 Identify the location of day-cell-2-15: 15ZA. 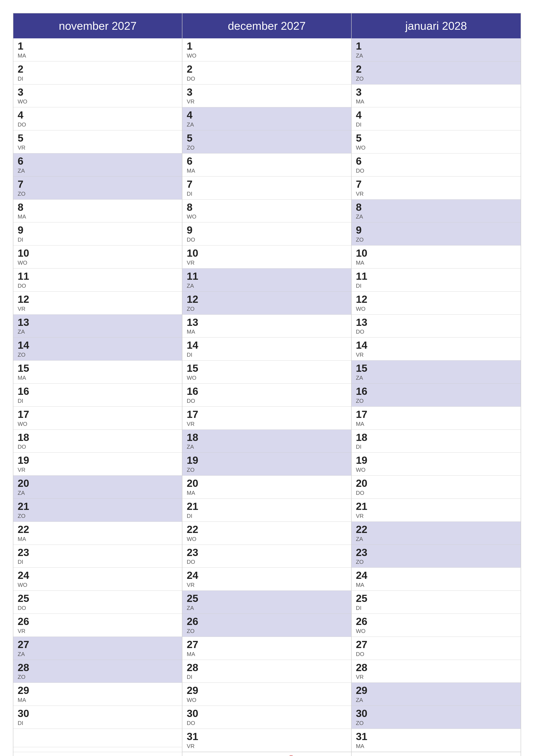
(436, 372).